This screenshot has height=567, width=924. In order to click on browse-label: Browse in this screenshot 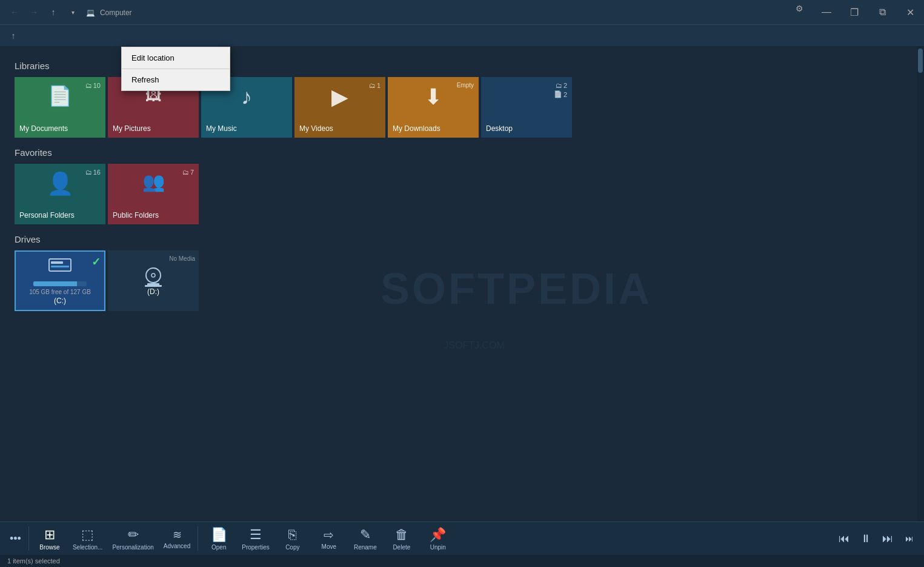, I will do `click(50, 547)`.